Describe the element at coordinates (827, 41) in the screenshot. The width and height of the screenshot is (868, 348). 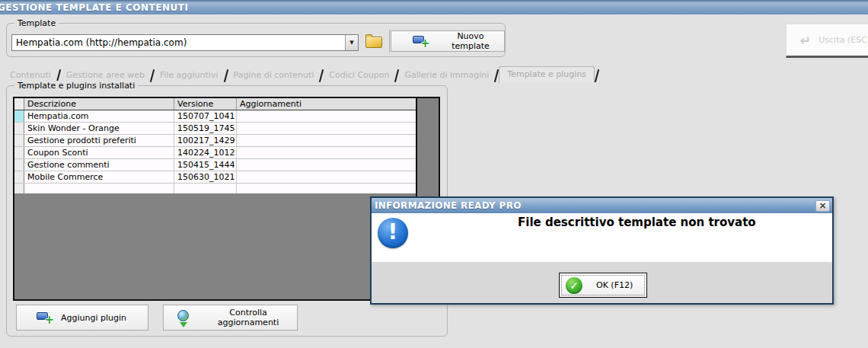
I see `exit-button: ↵ Uscita (ESC)` at that location.